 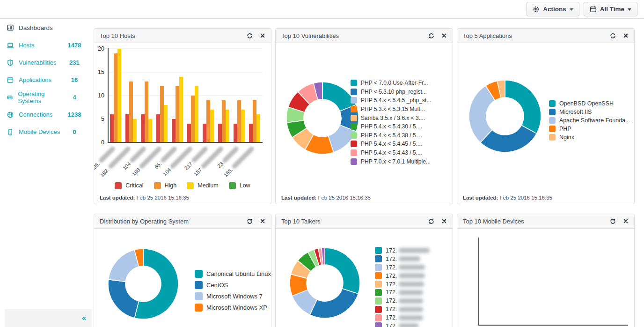 I want to click on actions-label: Actions, so click(x=555, y=9).